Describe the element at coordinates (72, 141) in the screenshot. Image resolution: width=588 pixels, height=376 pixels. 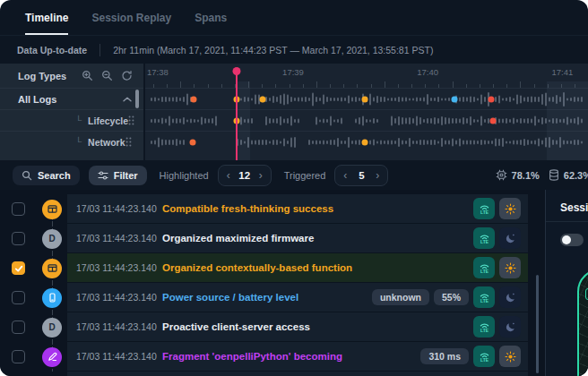
I see `timeline-row-network: └Network` at that location.